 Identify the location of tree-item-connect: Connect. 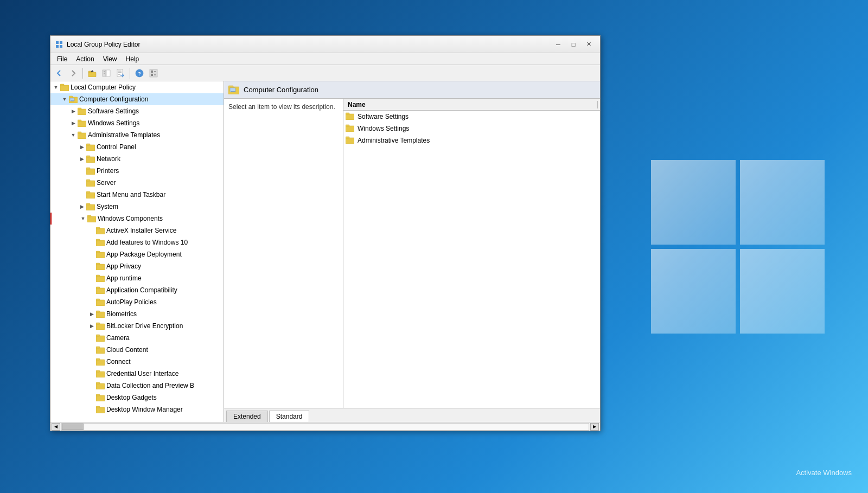
(137, 362).